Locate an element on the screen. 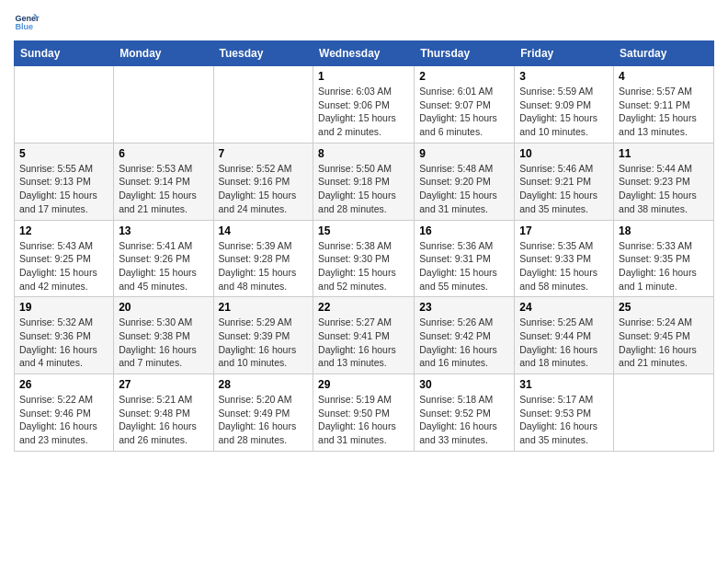  day-cell: 31Sunrise: 5:17 AM Sunset: 9:53 PM Dayli… is located at coordinates (564, 413).